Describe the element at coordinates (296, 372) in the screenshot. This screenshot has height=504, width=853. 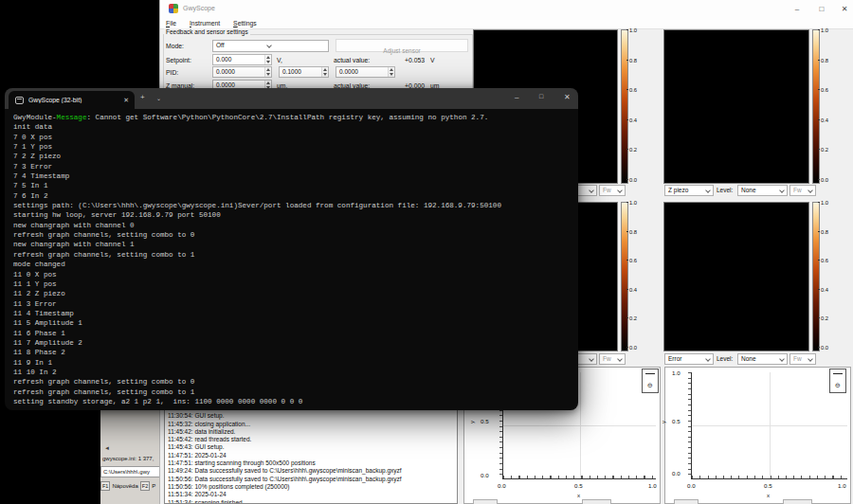
I see `terminal-line: 11 10 In 2` at that location.